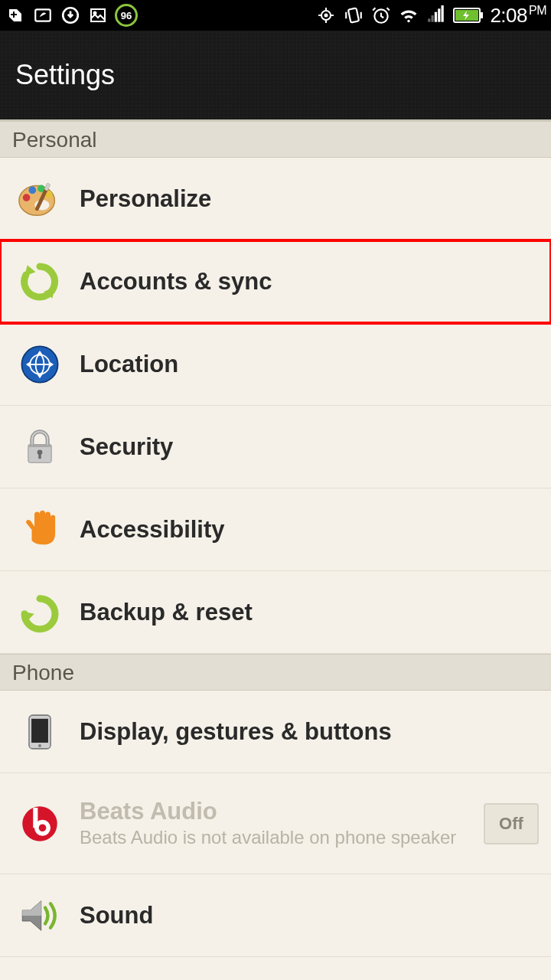 The height and width of the screenshot is (980, 551). What do you see at coordinates (40, 364) in the screenshot?
I see `globe-icon` at bounding box center [40, 364].